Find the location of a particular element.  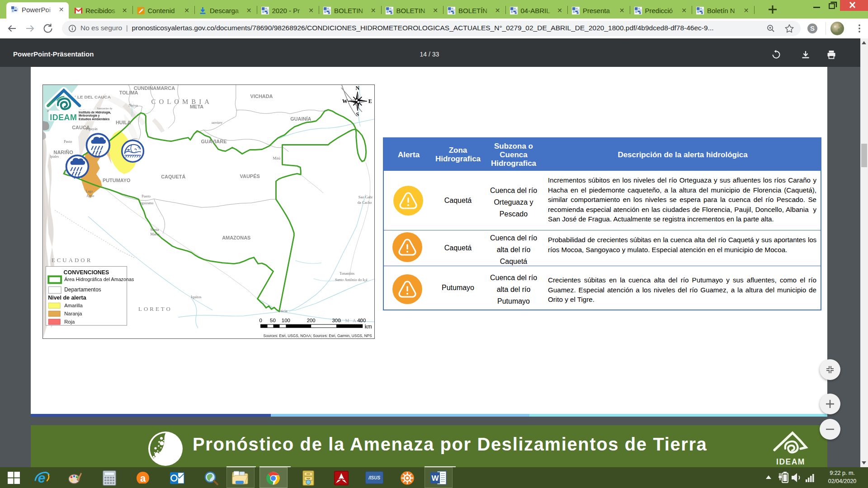

svg-text: TOLIMA is located at coordinates (129, 93).